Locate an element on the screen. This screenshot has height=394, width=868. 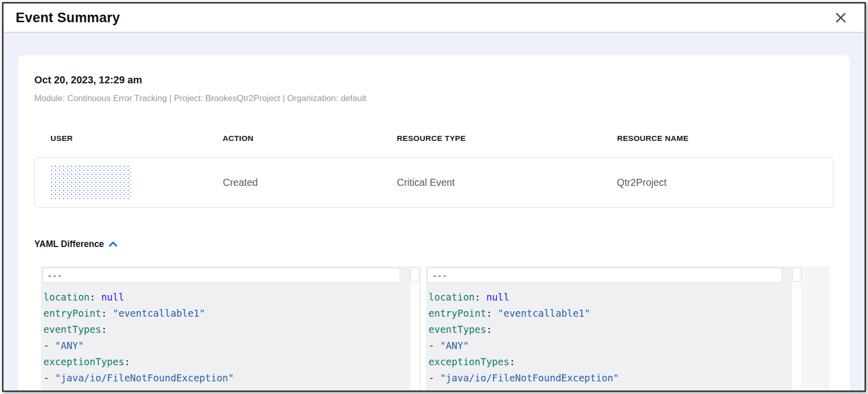
table-row: Created Critical Event Qtr2Project is located at coordinates (434, 182).